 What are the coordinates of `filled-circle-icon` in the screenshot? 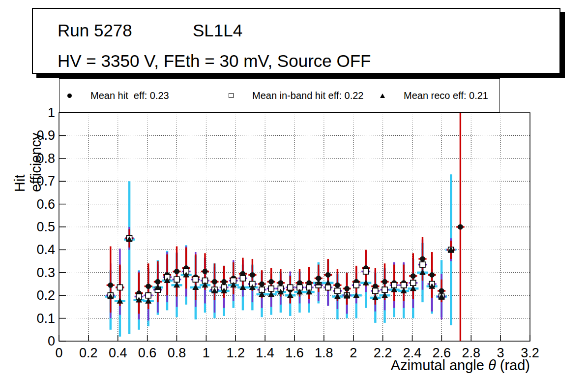 It's located at (70, 95).